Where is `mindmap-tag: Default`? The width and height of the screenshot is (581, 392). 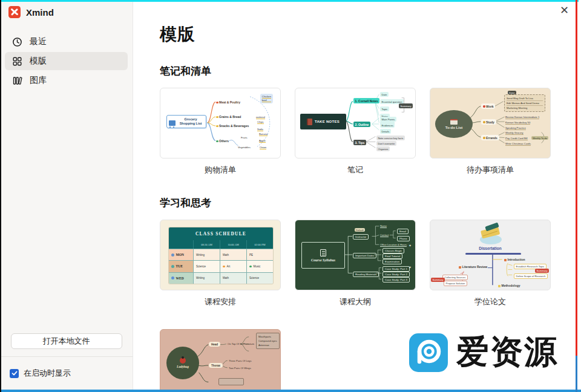 mindmap-tag: Default is located at coordinates (359, 230).